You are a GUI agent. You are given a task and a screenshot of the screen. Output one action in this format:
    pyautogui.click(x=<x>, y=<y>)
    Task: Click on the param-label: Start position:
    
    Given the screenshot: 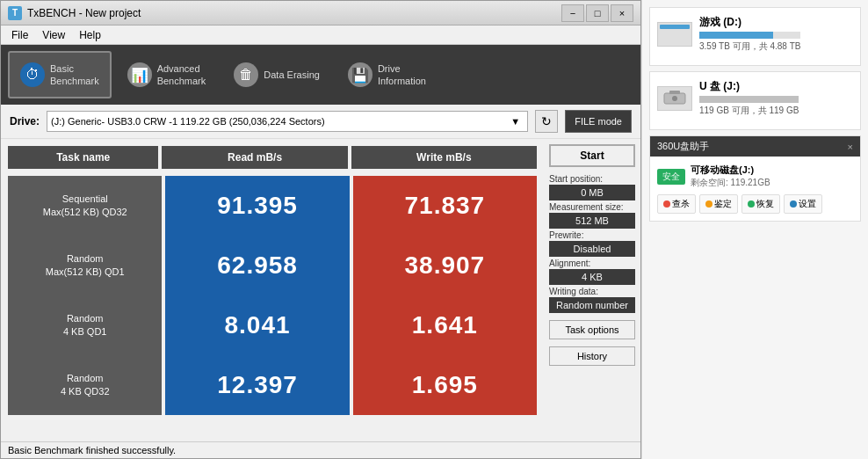 What is the action you would take?
    pyautogui.click(x=592, y=179)
    